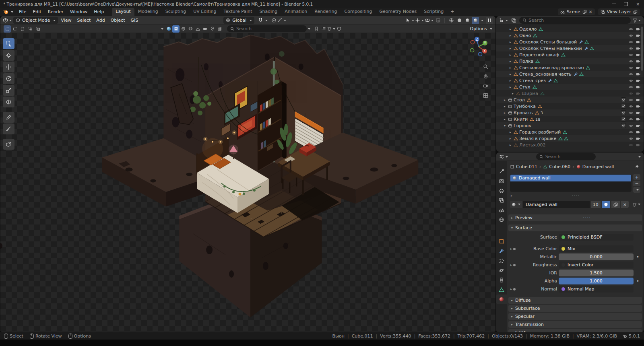  What do you see at coordinates (324, 29) in the screenshot?
I see `list-button` at bounding box center [324, 29].